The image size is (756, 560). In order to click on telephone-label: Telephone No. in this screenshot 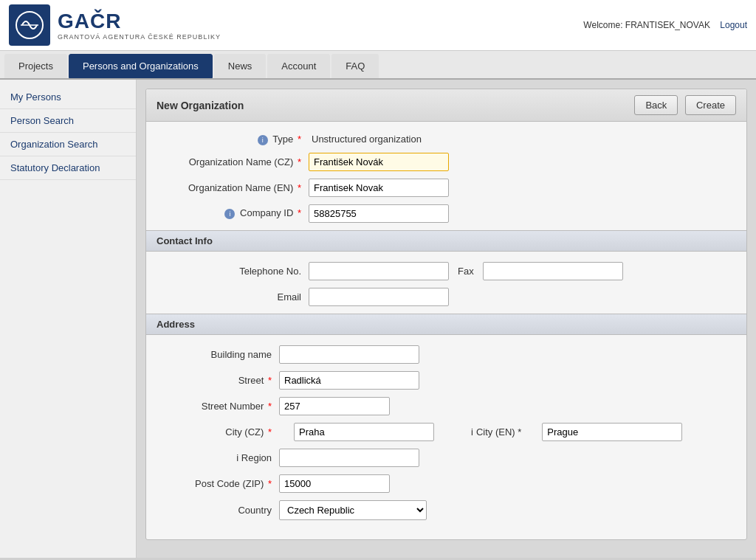, I will do `click(235, 272)`.